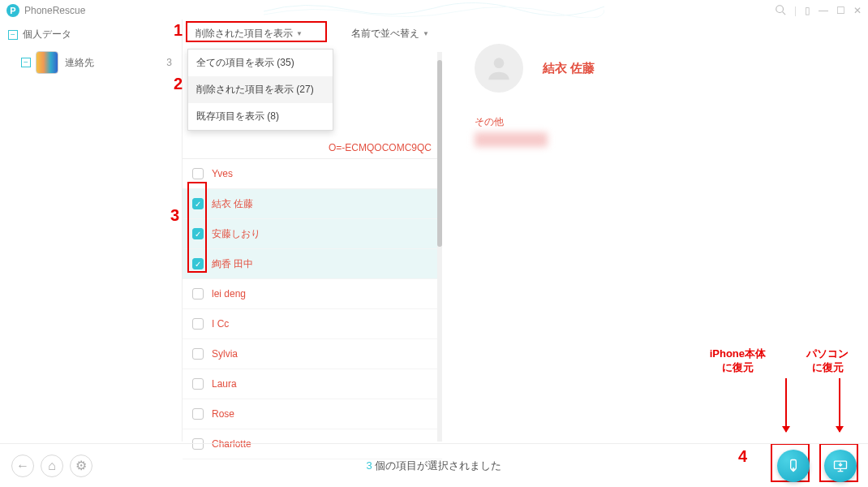  I want to click on contact-row: Rose, so click(312, 414).